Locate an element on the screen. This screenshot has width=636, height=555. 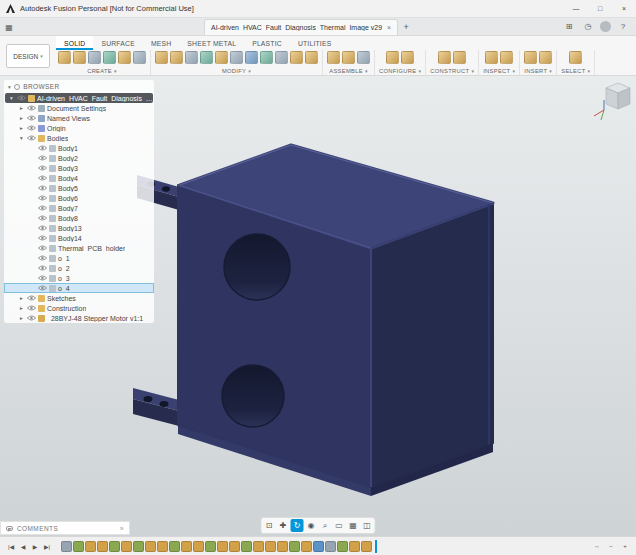
browser-item-origin: Origin is located at coordinates (79, 128).